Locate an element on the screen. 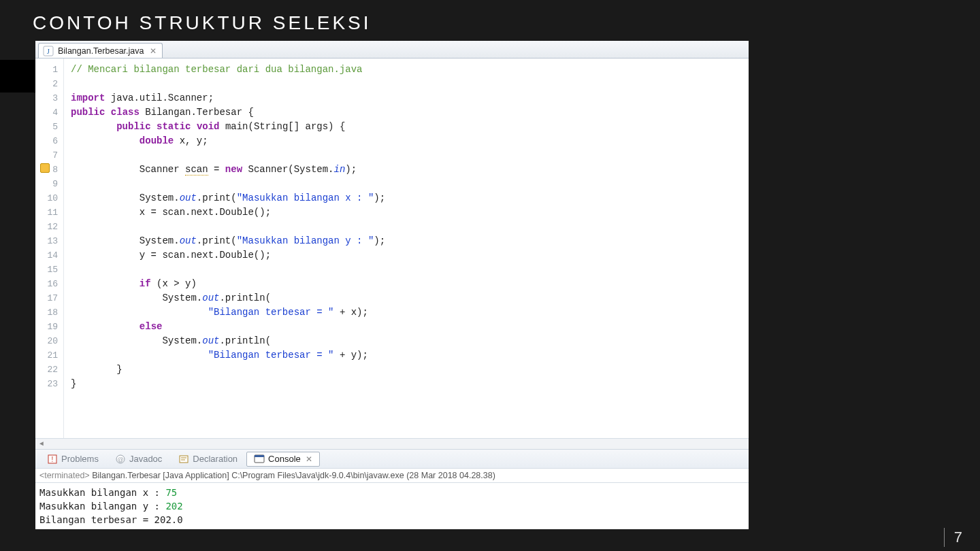  line-number: 11 is located at coordinates (46, 212).